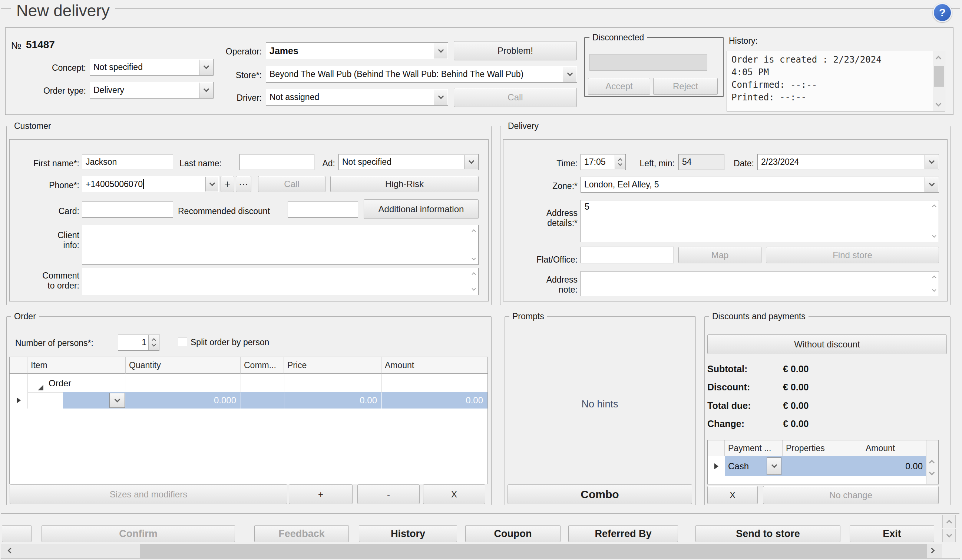 Image resolution: width=962 pixels, height=560 pixels. Describe the element at coordinates (823, 462) in the screenshot. I see `payments-table: Payment ... Properties Amount Cash 0.00` at that location.